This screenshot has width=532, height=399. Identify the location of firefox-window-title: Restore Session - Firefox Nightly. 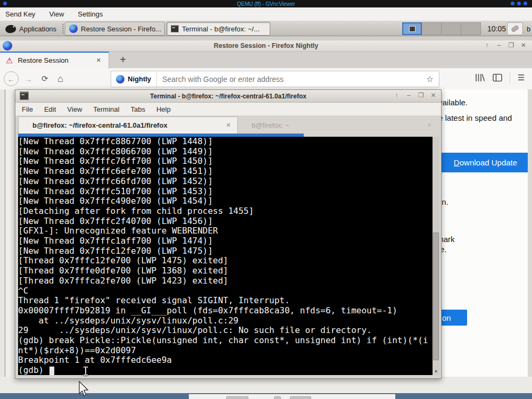
(266, 46).